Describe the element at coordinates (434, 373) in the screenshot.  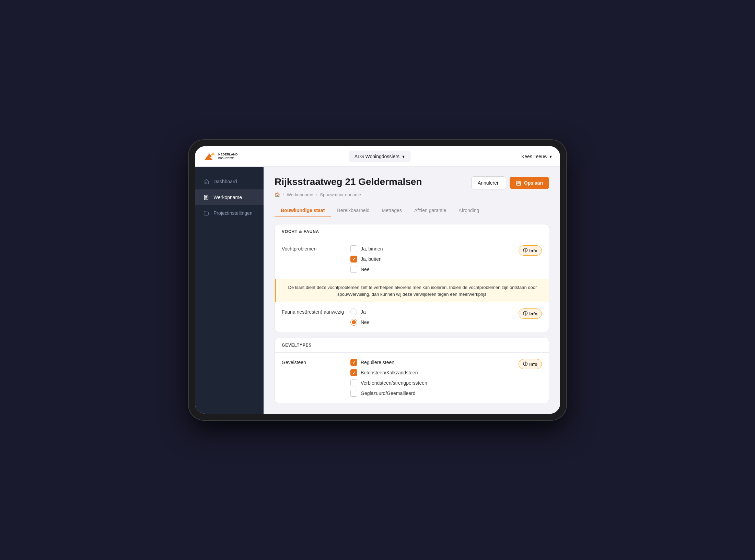
I see `checkbox-betonsteen: Betonsteen/Kalkzandsteen` at that location.